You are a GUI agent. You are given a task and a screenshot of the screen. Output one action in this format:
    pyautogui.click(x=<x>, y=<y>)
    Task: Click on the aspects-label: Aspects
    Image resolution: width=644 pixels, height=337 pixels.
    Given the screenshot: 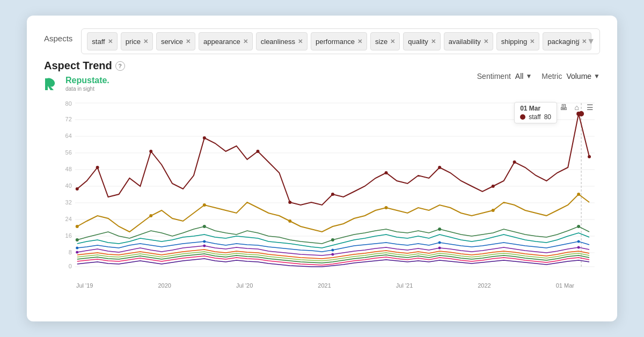 What is the action you would take?
    pyautogui.click(x=58, y=39)
    